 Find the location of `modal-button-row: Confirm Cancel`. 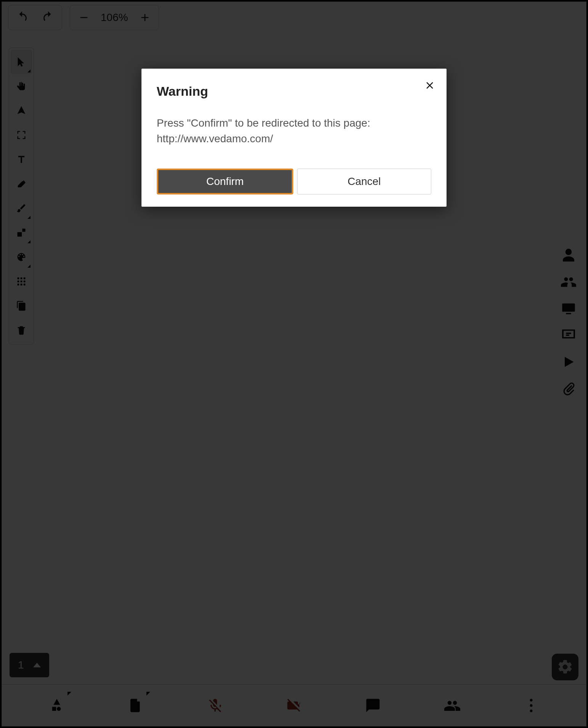

modal-button-row: Confirm Cancel is located at coordinates (294, 182).